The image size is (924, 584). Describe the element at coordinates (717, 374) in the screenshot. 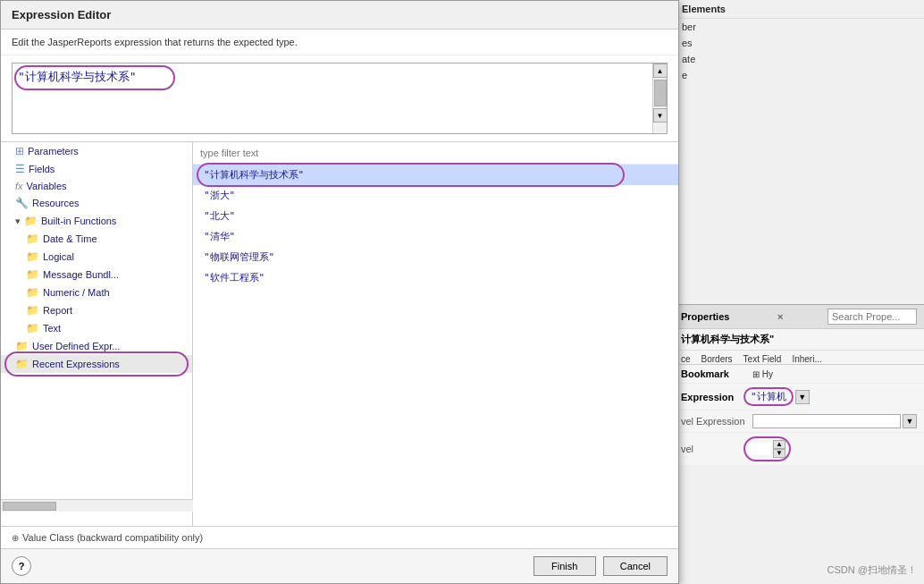

I see `bookmark-label: Bookmark` at that location.